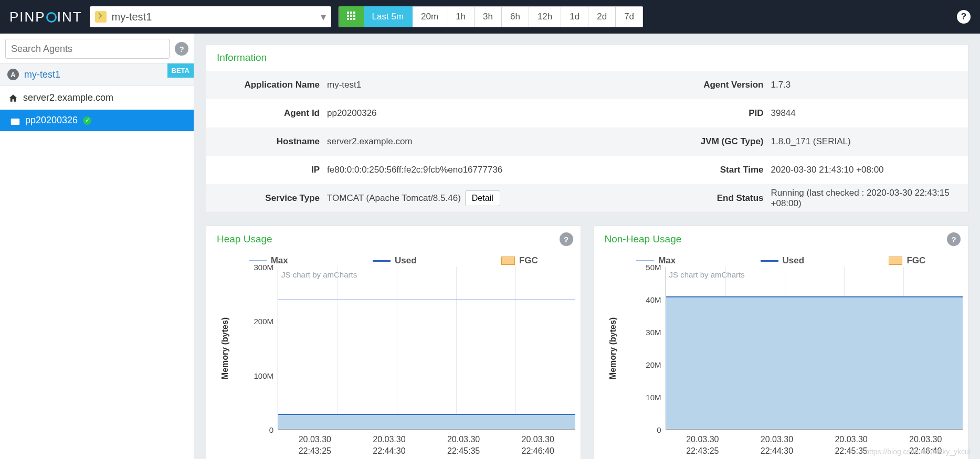  What do you see at coordinates (267, 85) in the screenshot?
I see `info-label: Application Name` at bounding box center [267, 85].